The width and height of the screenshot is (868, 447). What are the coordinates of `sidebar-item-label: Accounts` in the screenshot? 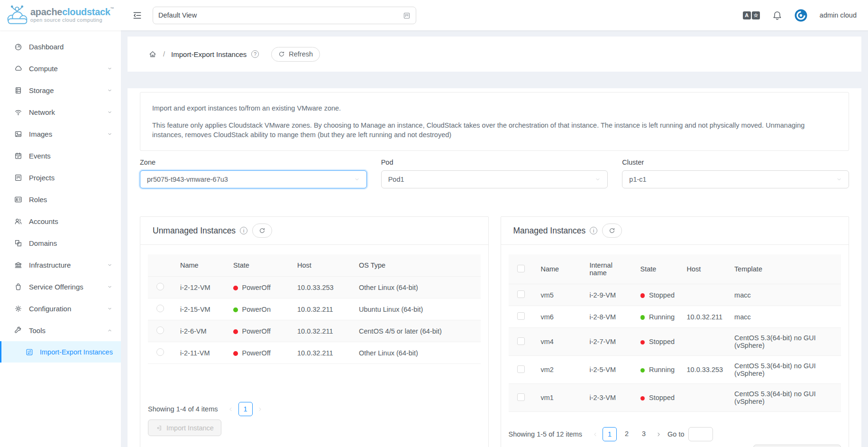 It's located at (44, 221).